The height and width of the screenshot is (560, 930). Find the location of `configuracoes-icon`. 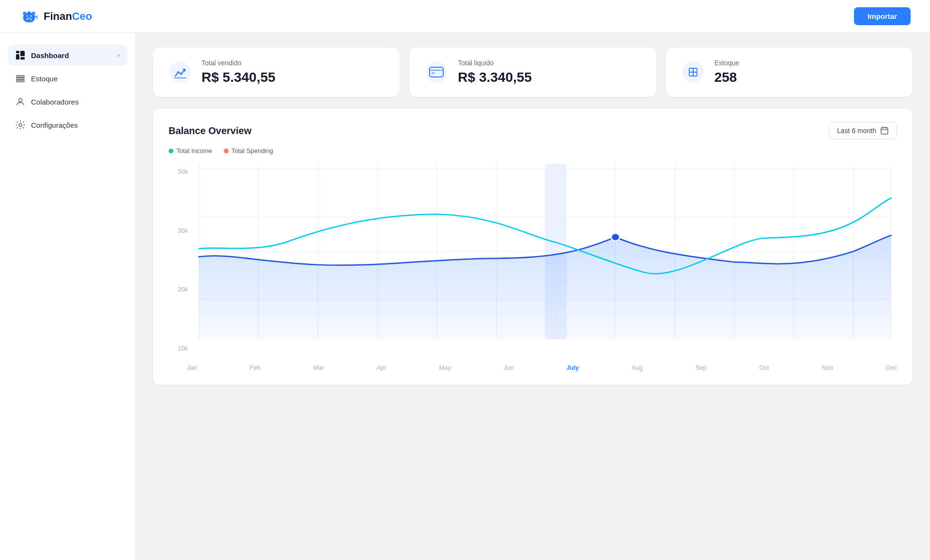

configuracoes-icon is located at coordinates (20, 125).